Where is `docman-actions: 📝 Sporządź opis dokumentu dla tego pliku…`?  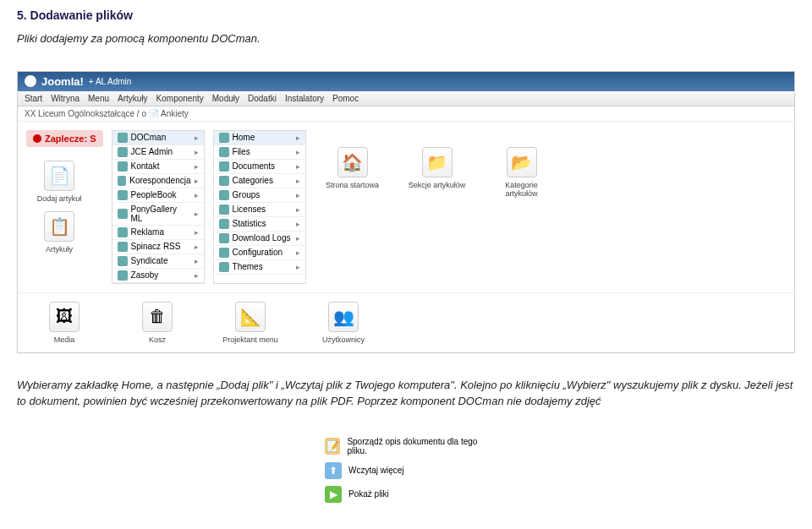
docman-actions: 📝 Sporządź opis dokumentu dla tego pliku… is located at coordinates (406, 470).